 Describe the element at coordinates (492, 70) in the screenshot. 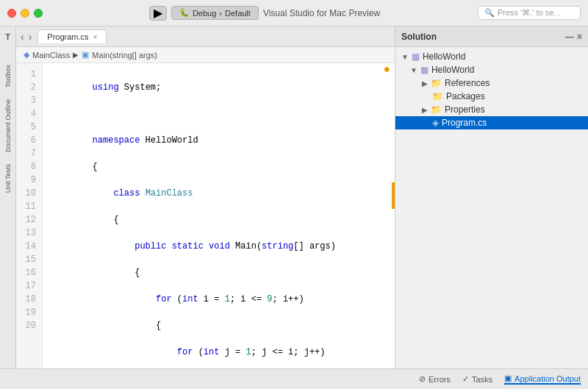

I see `tree-item-project: ▼ ▦ HelloWorld` at that location.